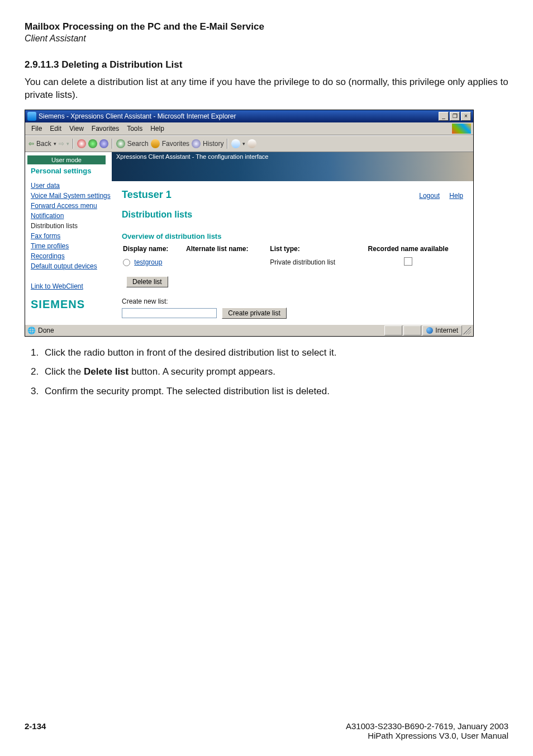 Image resolution: width=533 pixels, height=756 pixels. I want to click on forward-dropdown-icon: ▾, so click(68, 144).